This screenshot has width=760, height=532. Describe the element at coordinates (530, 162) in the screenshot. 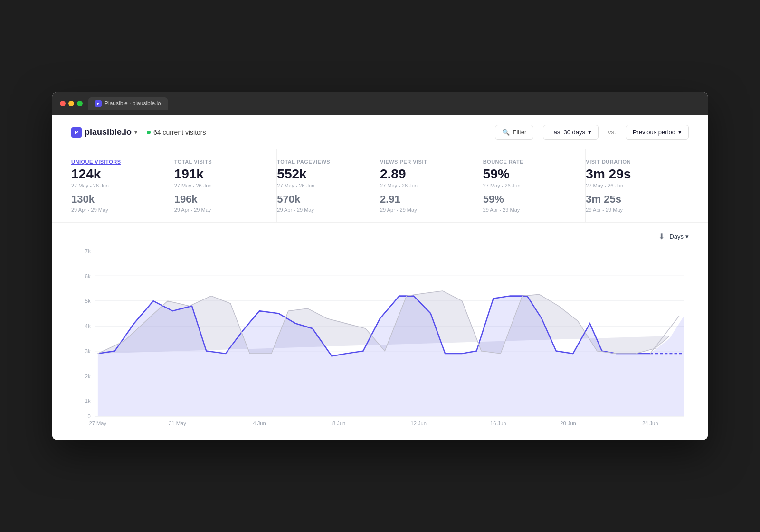

I see `stat-label: BOUNCE RATE` at that location.